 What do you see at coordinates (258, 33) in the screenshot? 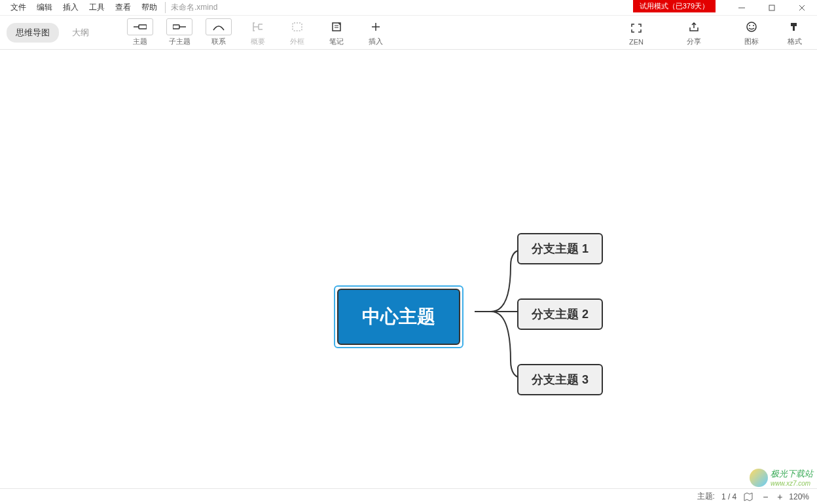
I see `tool-summary: 概要` at bounding box center [258, 33].